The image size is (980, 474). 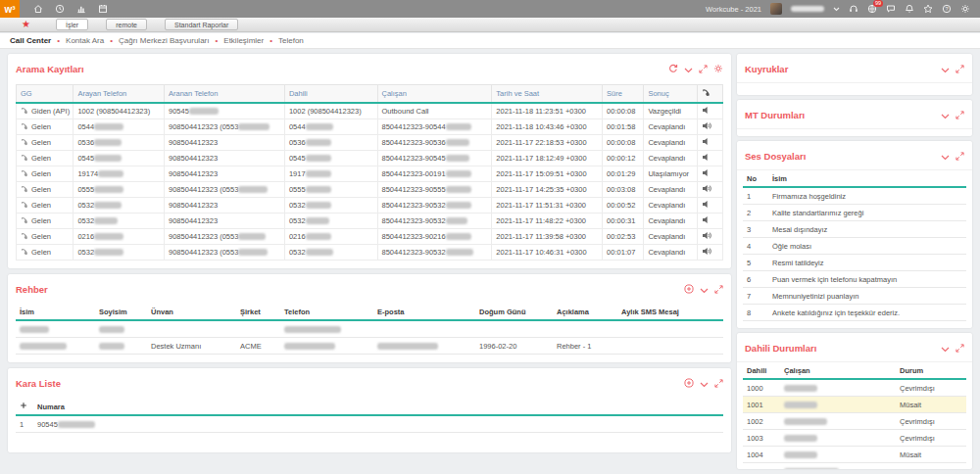 I want to click on refresh-icon, so click(x=673, y=69).